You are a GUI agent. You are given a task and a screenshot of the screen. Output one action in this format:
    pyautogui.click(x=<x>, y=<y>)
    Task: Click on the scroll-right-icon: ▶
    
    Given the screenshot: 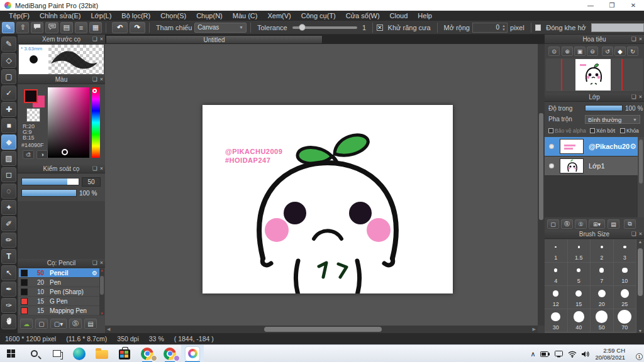 What is the action you would take?
    pyautogui.click(x=535, y=329)
    